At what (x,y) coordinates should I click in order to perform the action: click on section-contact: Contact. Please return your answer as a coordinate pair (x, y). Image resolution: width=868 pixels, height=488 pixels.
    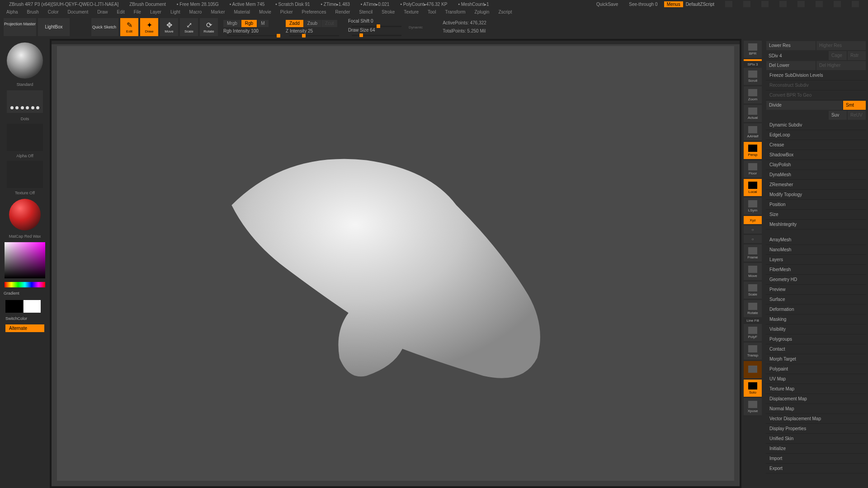
    Looking at the image, I should click on (816, 349).